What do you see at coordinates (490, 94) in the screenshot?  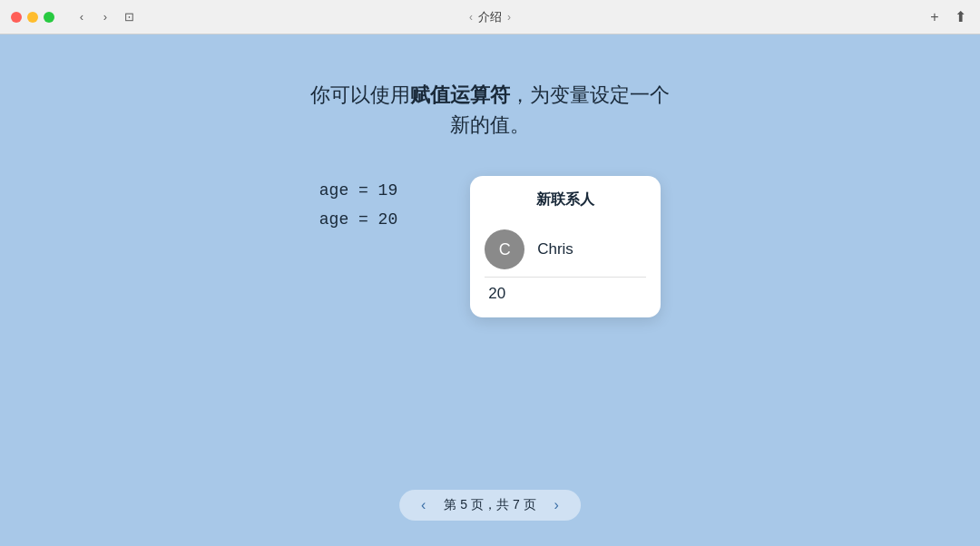 I see `heading-line1: 你可以使用赋值运算符，为变量设定一个` at bounding box center [490, 94].